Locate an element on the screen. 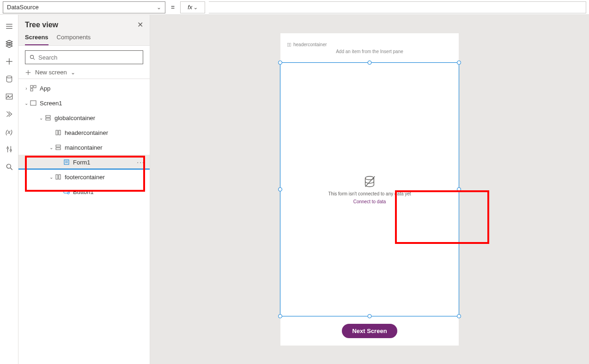 The width and height of the screenshot is (589, 364). form-empty-message: This form isn't connected to any data ye… is located at coordinates (370, 194).